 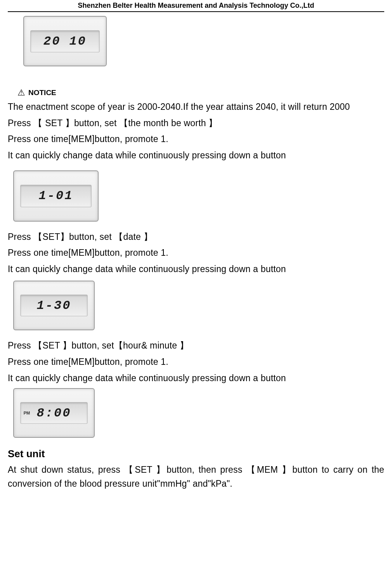 I want to click on lcd-inner: PM 8:00, so click(x=54, y=413).